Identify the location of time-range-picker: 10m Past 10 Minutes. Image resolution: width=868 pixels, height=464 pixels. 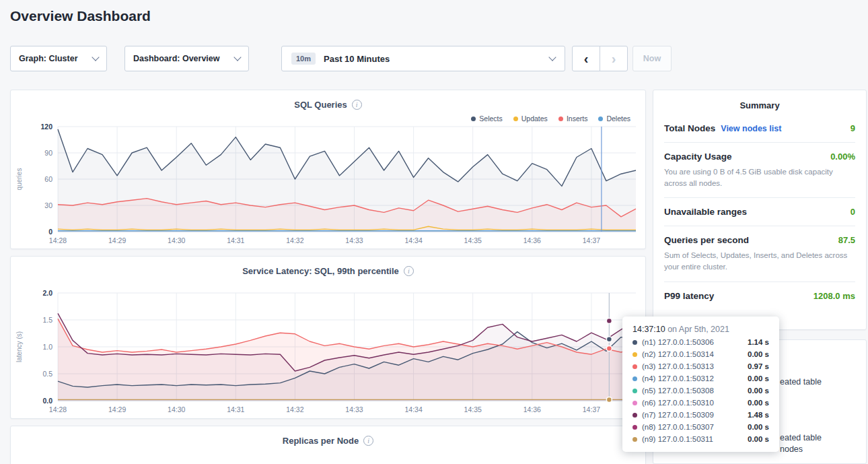
(423, 59).